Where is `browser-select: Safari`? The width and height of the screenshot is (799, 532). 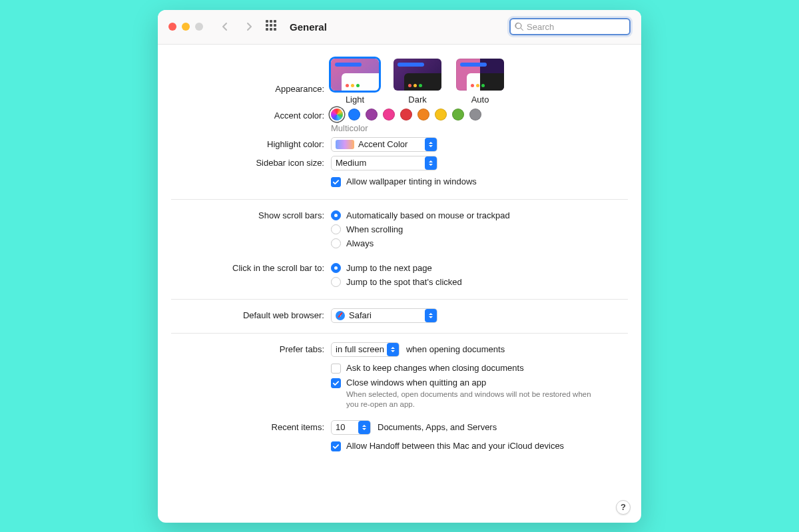
browser-select: Safari is located at coordinates (384, 316).